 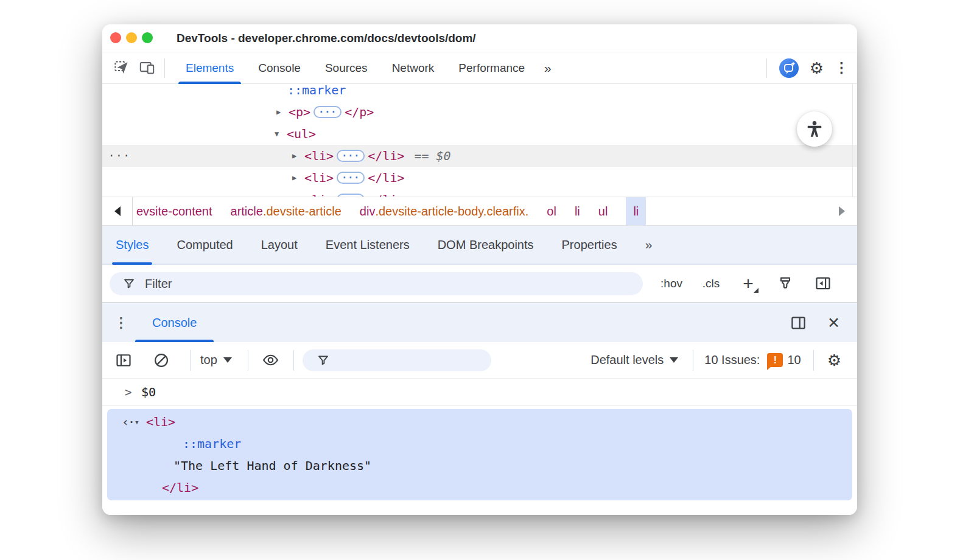 I want to click on settings-gear-icon: ⚙, so click(x=817, y=68).